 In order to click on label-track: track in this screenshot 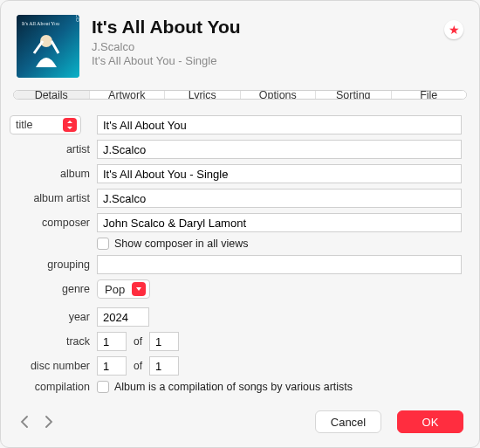, I will do `click(53, 341)`.